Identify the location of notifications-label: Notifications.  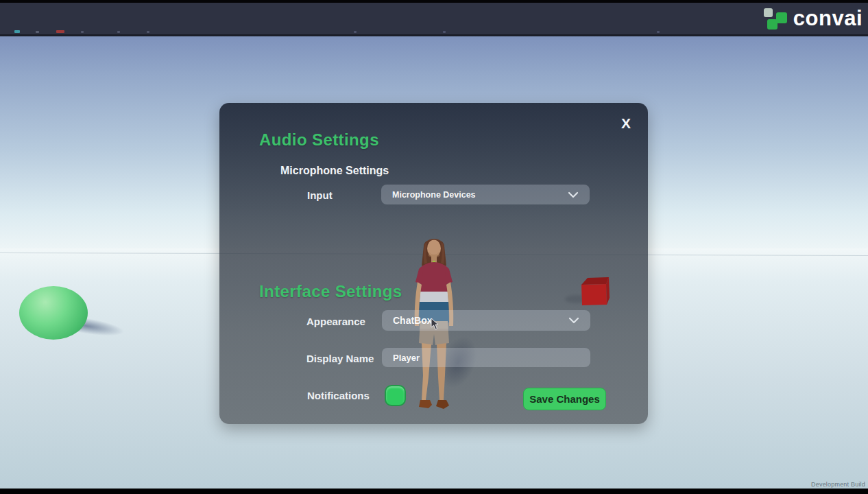
(339, 395).